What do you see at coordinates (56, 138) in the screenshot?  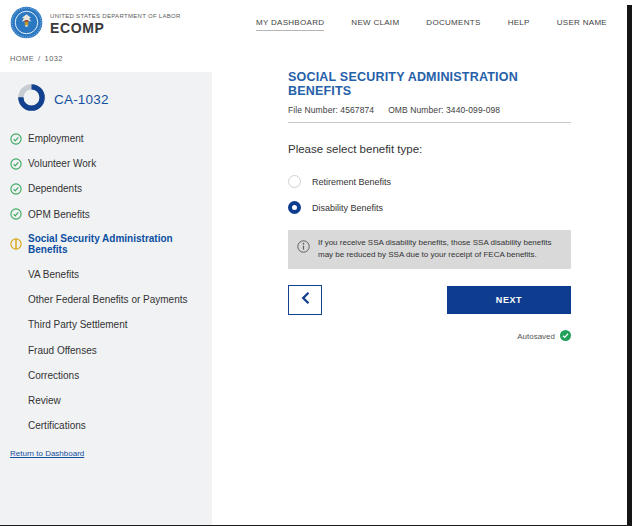 I see `sidebar-item-label: Employment` at bounding box center [56, 138].